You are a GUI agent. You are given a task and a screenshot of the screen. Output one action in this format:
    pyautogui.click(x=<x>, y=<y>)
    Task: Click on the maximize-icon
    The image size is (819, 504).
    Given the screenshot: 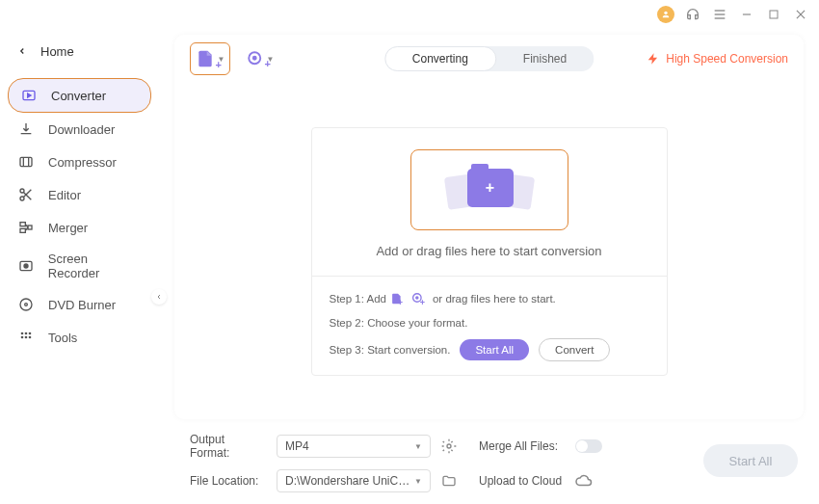 What is the action you would take?
    pyautogui.click(x=774, y=14)
    